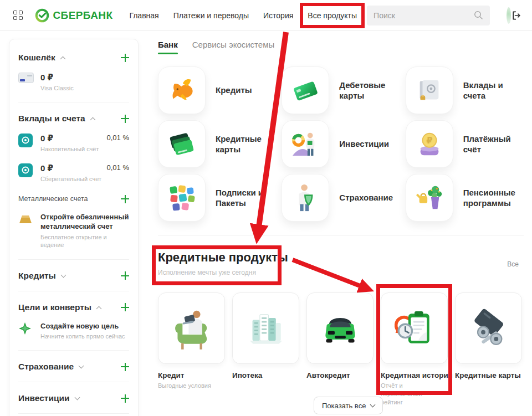  Describe the element at coordinates (125, 399) in the screenshot. I see `add-investment-button` at that location.